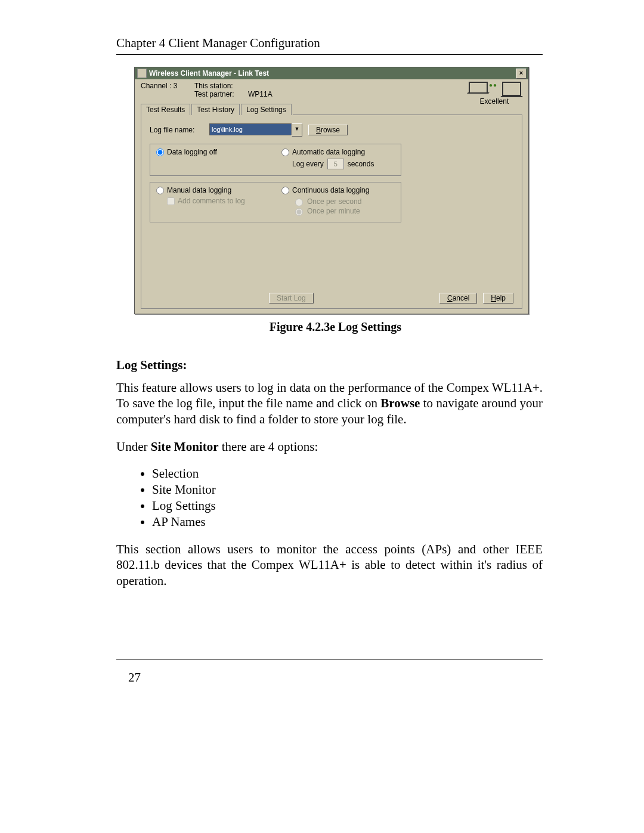 The height and width of the screenshot is (833, 644). What do you see at coordinates (347, 498) in the screenshot?
I see `options-list: Selection Site Monitor Log Settings AP N…` at bounding box center [347, 498].